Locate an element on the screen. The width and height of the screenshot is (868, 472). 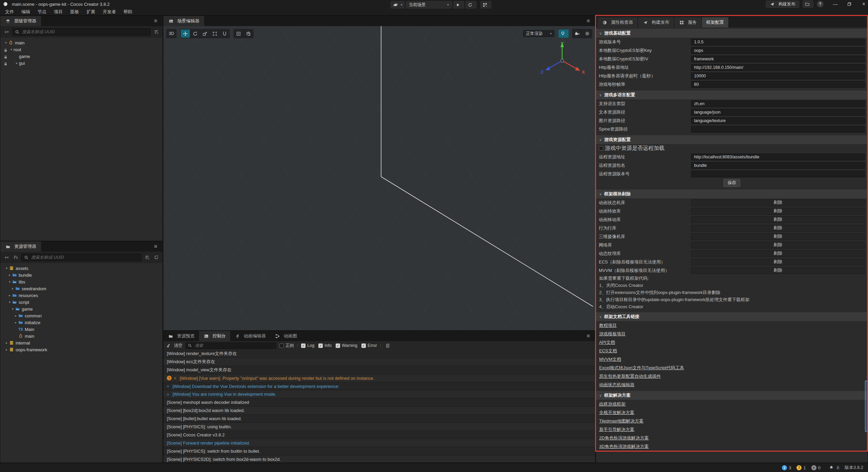
doc-link: Excel格式转Json文件与TypeScript代码工具 is located at coordinates (642, 368).